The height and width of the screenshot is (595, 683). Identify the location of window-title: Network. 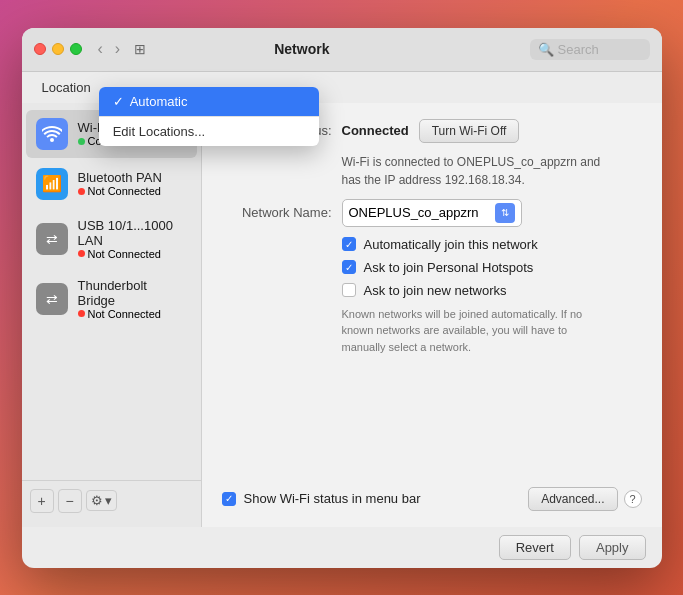
(302, 49).